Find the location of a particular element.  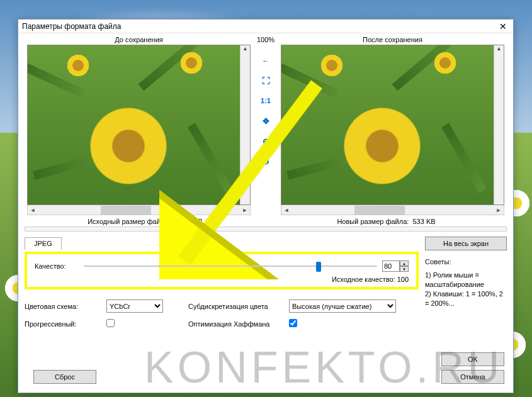

quality-spin-down: ▼ is located at coordinates (404, 269).